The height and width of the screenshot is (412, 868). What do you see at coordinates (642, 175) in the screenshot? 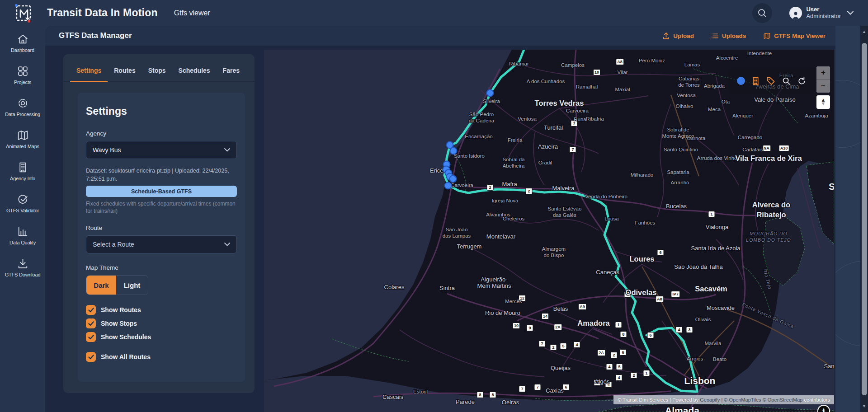
I see `map-place-label: Milharado` at bounding box center [642, 175].